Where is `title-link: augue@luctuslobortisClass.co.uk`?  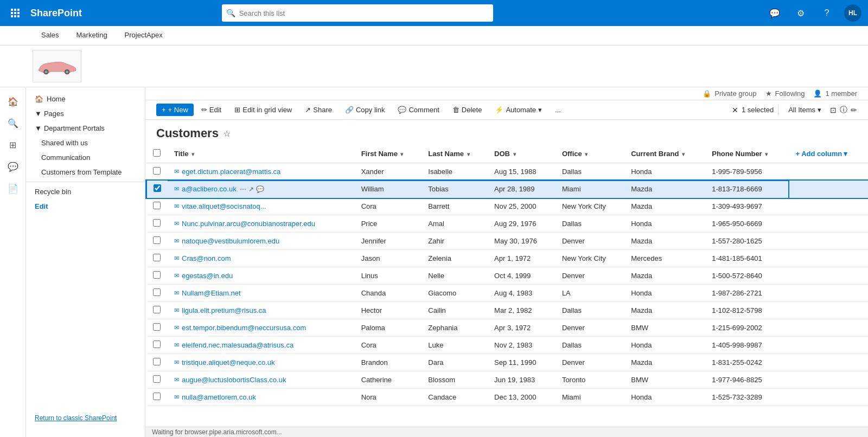
title-link: augue@luctuslobortisClass.co.uk is located at coordinates (234, 380).